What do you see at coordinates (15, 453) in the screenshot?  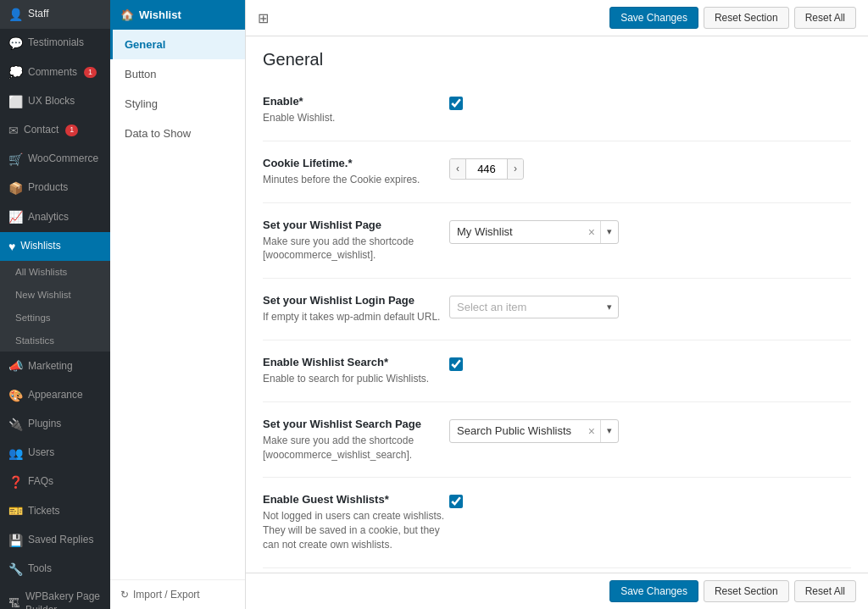 I see `sidebar-icon-users: 👥` at bounding box center [15, 453].